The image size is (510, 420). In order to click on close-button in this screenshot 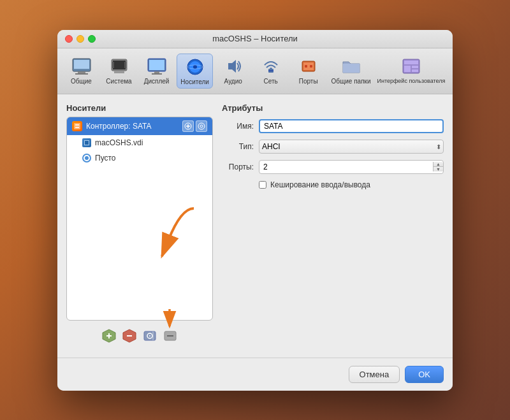, I will do `click(69, 39)`.